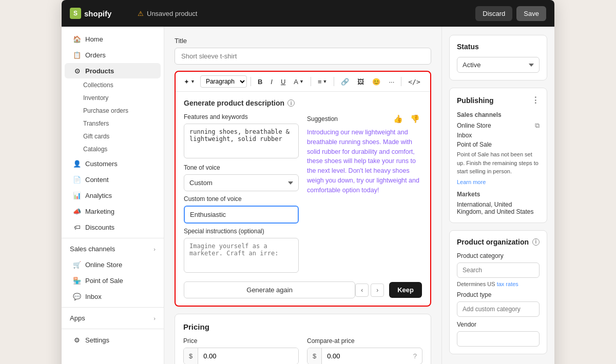 This screenshot has width=616, height=364. Describe the element at coordinates (537, 126) in the screenshot. I see `copy-icon: ⧉` at that location.